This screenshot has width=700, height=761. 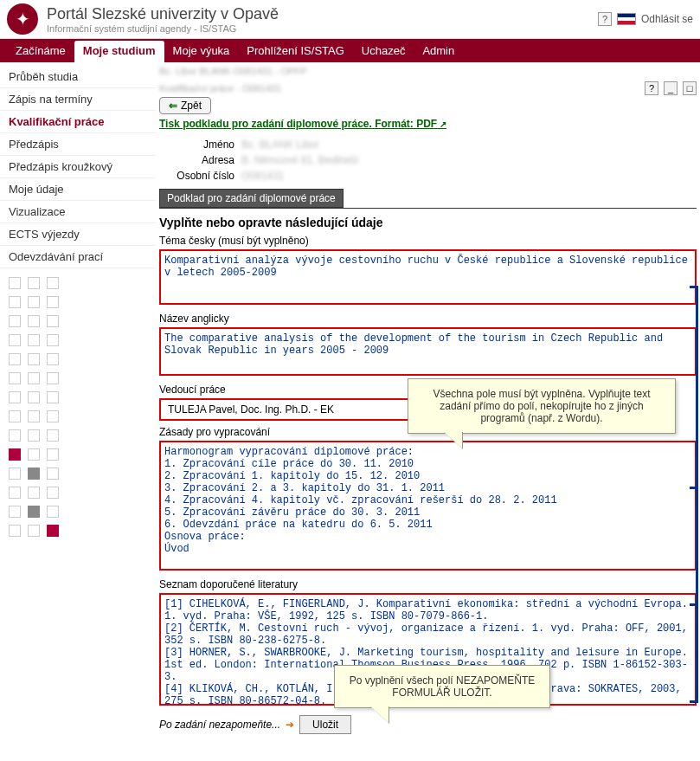 I want to click on nav-moje-studium: Moje studium, so click(x=119, y=52).